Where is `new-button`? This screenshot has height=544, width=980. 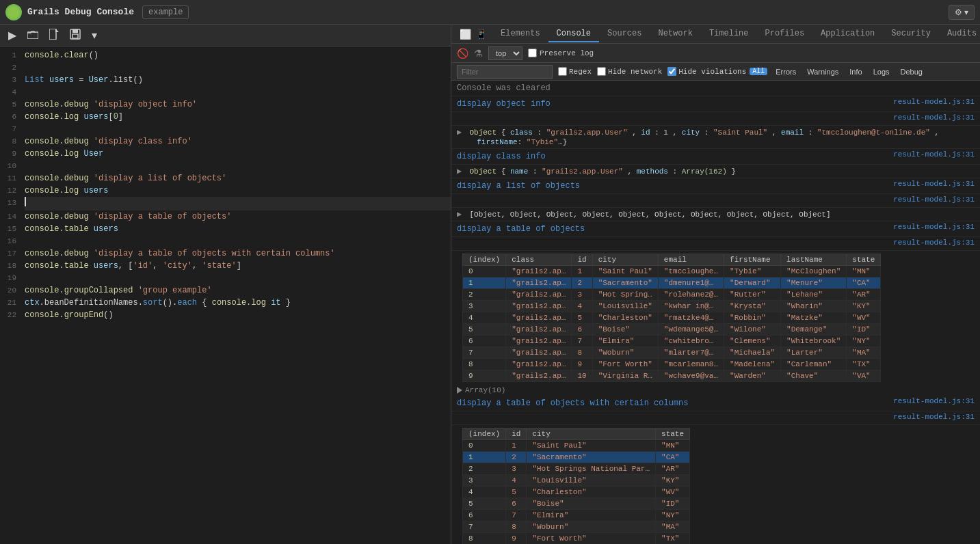 new-button is located at coordinates (54, 36).